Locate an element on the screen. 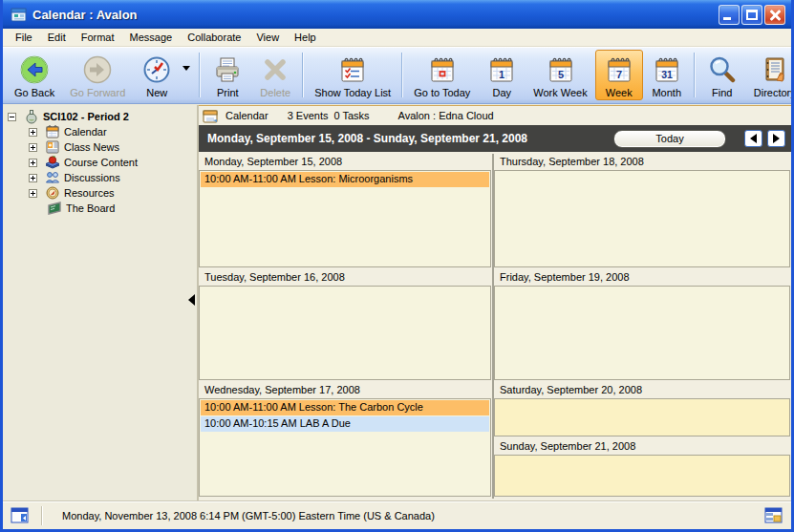 This screenshot has width=794, height=532. minimize-button is located at coordinates (729, 15).